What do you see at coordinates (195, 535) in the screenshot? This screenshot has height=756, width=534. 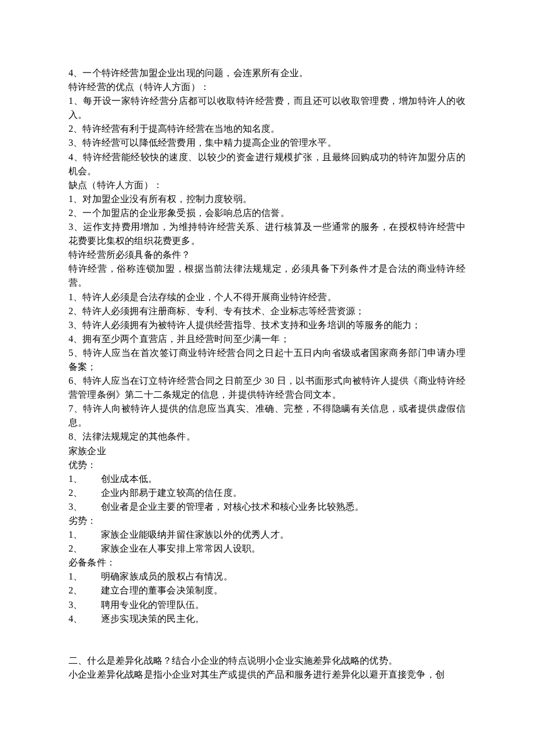 I see `list-text: 家族企业能吸纳并留住家族以外的优秀人才。` at bounding box center [195, 535].